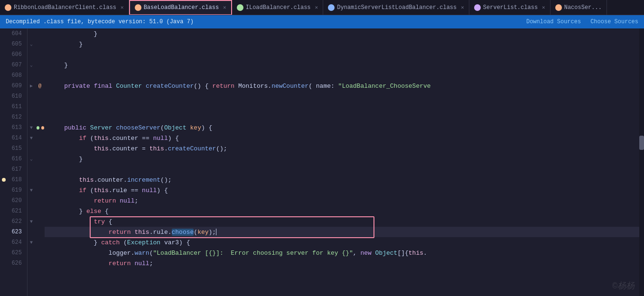 The image size is (644, 296). Describe the element at coordinates (31, 242) in the screenshot. I see `fold-624: ▼` at that location.